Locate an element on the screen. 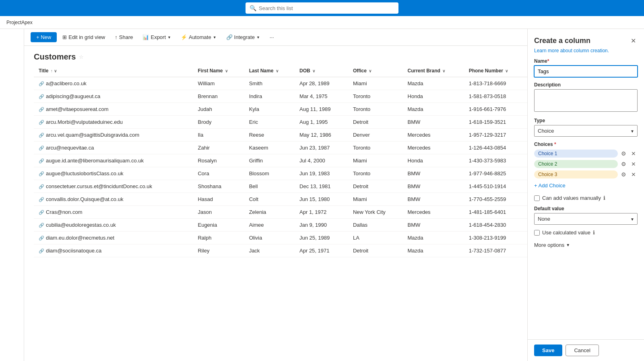 Image resolution: width=644 pixels, height=361 pixels. col-header-first-name: First Name ∨ is located at coordinates (218, 71).